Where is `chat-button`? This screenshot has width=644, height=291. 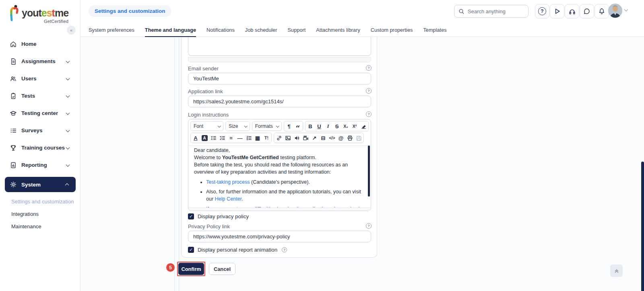
chat-button is located at coordinates (587, 11).